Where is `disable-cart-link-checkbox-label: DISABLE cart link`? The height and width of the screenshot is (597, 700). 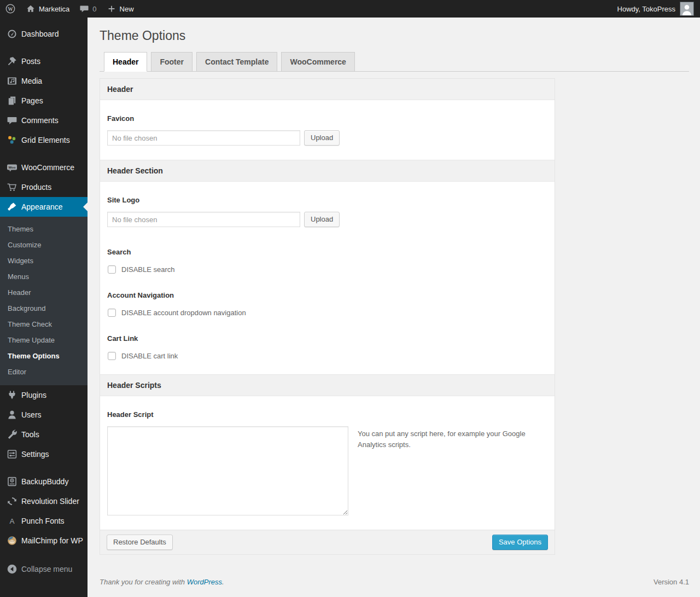
disable-cart-link-checkbox-label: DISABLE cart link is located at coordinates (150, 356).